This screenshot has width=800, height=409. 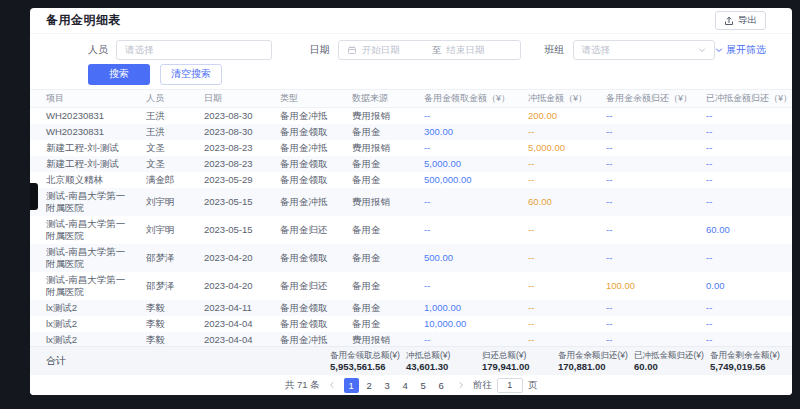 I want to click on summary-item-label: 备用金剩余金额(¥), so click(x=748, y=355).